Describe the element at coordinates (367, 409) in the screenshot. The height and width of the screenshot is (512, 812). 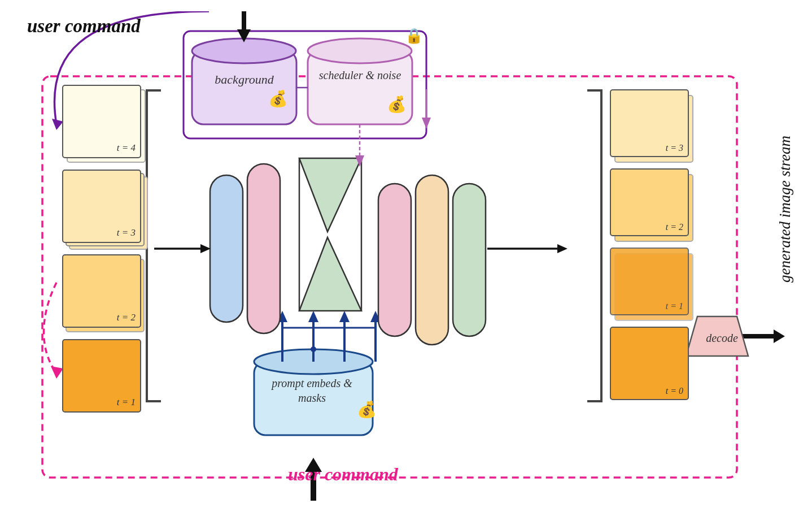
I see `prompt-money-bag: 💰` at that location.